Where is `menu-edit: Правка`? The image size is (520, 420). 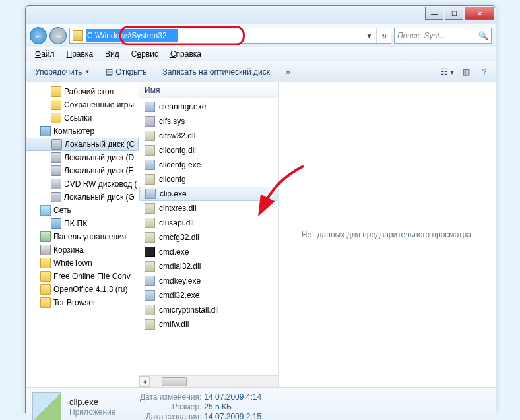
menu-edit: Правка is located at coordinates (81, 54).